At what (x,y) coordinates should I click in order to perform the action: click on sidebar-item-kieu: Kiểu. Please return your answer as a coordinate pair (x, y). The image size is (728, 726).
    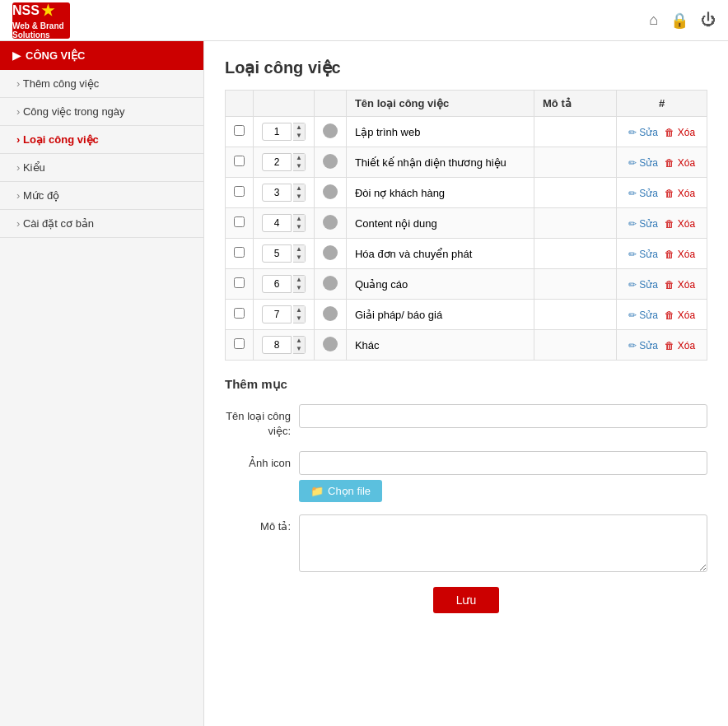
    Looking at the image, I should click on (102, 168).